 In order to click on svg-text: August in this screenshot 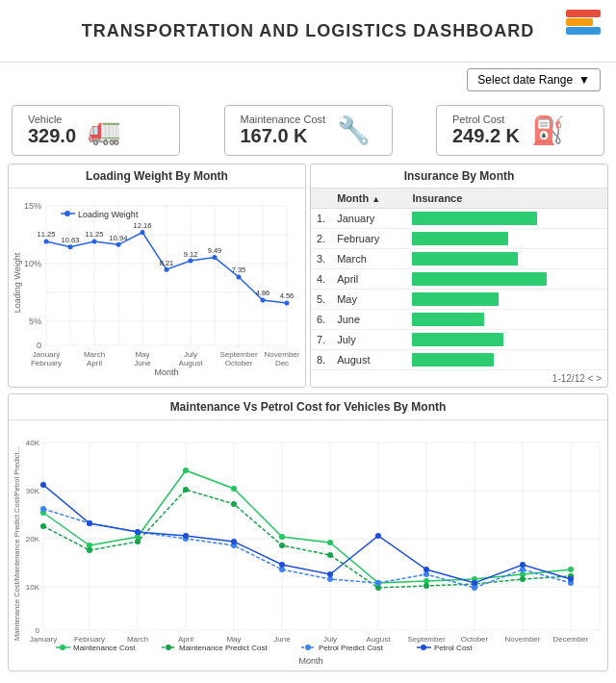, I will do `click(192, 364)`.